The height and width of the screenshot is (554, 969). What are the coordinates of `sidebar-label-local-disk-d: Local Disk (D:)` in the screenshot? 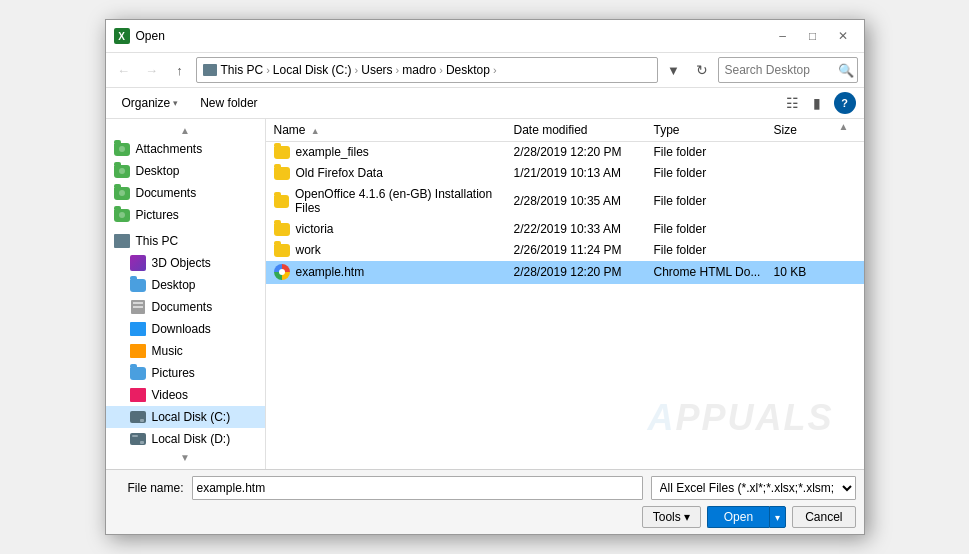 It's located at (192, 439).